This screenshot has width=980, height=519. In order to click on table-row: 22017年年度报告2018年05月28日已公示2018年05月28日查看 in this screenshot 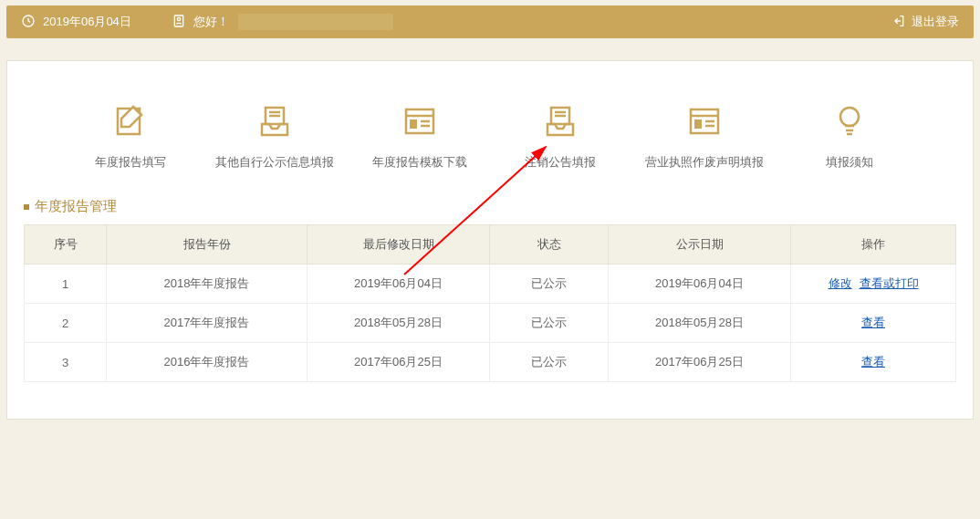, I will do `click(491, 323)`.